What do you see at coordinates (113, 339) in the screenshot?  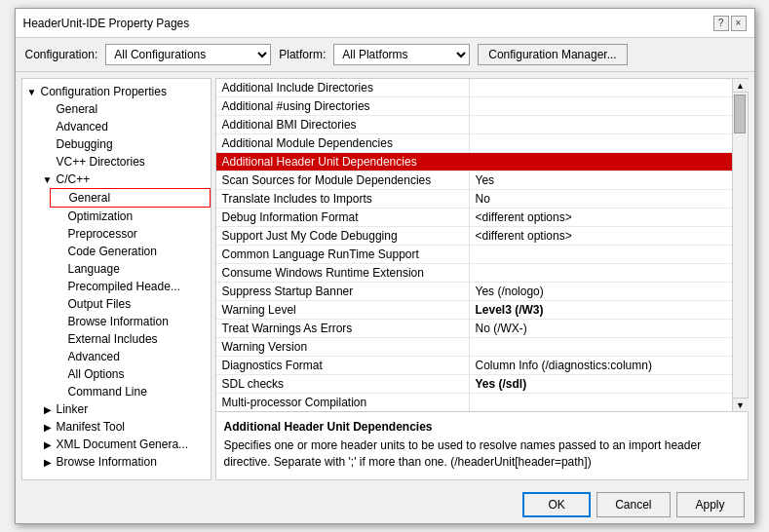 I see `tree-label: External Includes` at bounding box center [113, 339].